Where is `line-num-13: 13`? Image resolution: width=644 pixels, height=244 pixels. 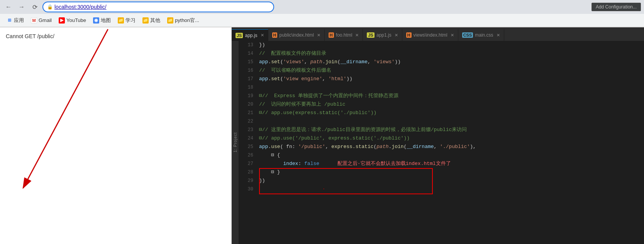 line-num-13: 13 is located at coordinates (248, 45).